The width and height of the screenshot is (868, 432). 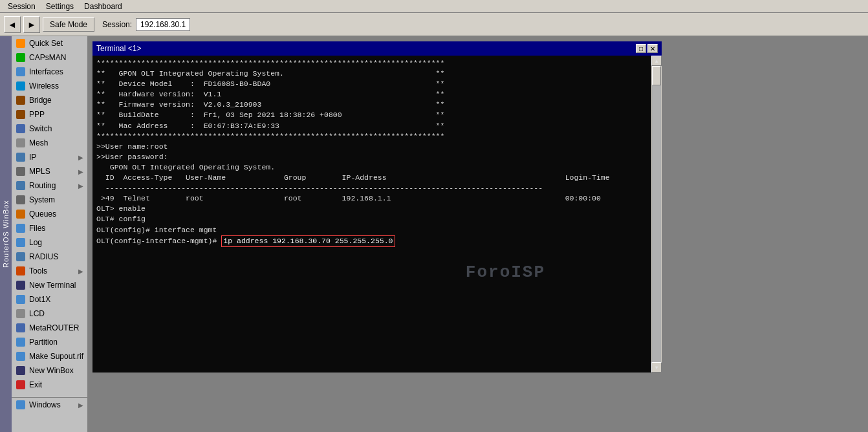 I want to click on session-label: Session:, so click(x=117, y=25).